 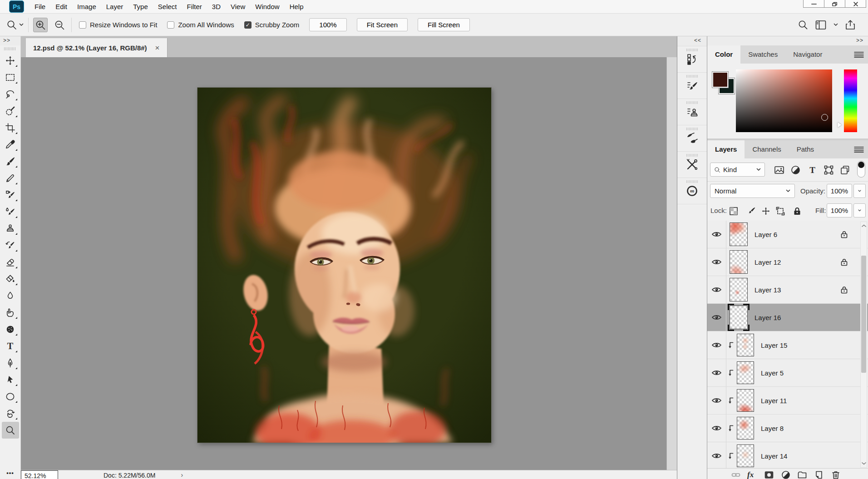 I want to click on zoom-out-button, so click(x=59, y=25).